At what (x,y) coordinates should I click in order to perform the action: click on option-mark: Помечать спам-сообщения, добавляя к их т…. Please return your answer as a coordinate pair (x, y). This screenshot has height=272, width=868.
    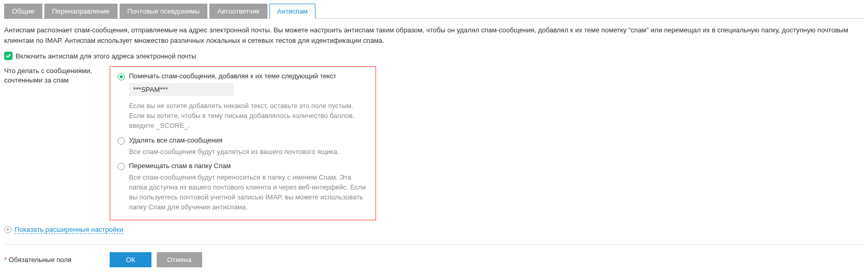
    Looking at the image, I should click on (243, 101).